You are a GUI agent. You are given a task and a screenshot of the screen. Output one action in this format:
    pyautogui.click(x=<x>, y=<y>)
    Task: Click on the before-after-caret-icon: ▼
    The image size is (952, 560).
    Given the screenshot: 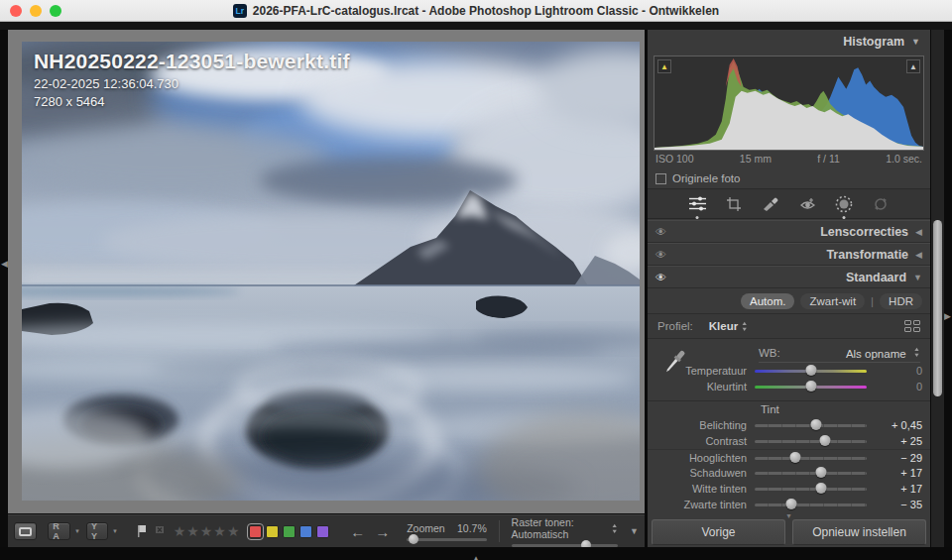 What is the action you would take?
    pyautogui.click(x=115, y=531)
    